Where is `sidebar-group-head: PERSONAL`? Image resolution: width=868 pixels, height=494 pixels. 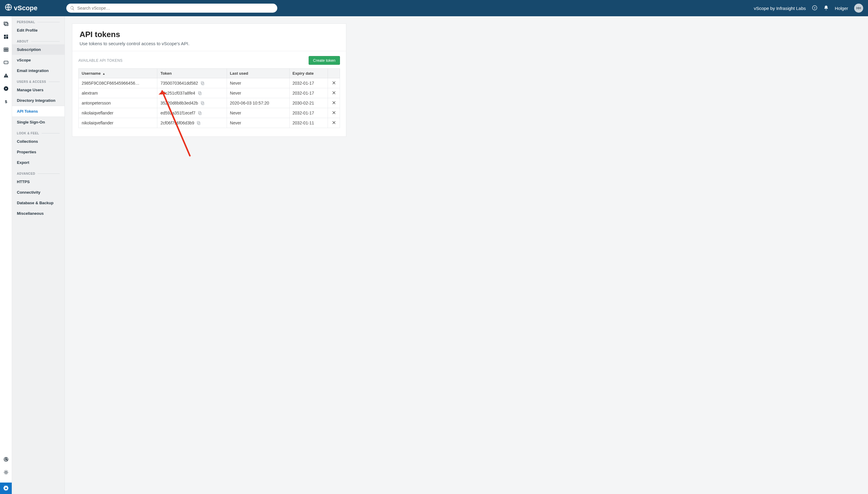 sidebar-group-head: PERSONAL is located at coordinates (38, 21).